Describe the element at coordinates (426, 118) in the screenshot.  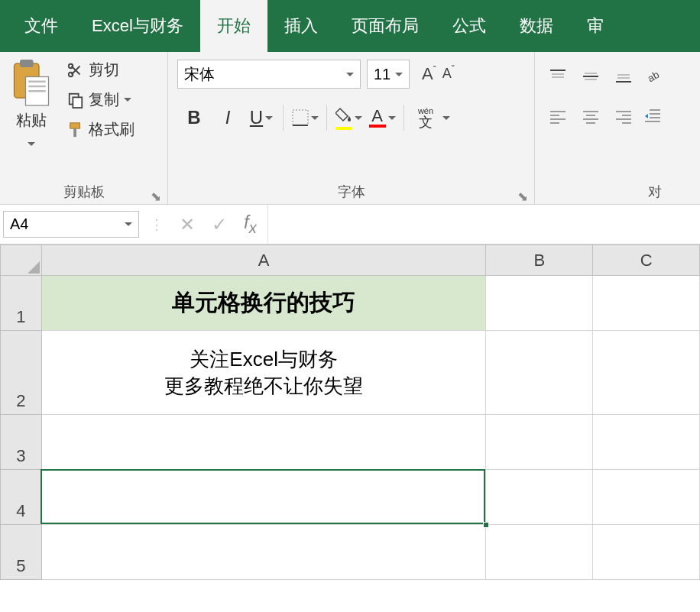
I see `phonetic-guide-button: wén 文` at that location.